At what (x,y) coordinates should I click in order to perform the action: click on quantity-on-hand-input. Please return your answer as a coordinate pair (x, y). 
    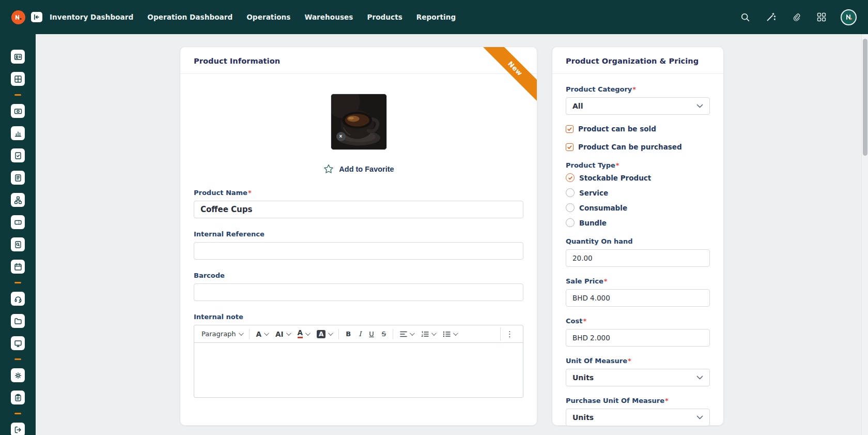
    Looking at the image, I should click on (638, 258).